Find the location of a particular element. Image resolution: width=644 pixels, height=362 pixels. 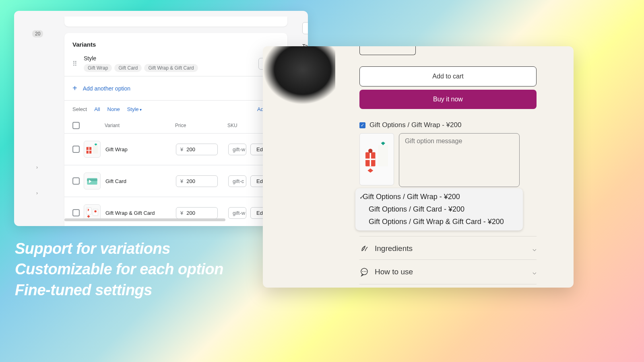

variant-name: Gift Wrap & Gift Card is located at coordinates (141, 213).